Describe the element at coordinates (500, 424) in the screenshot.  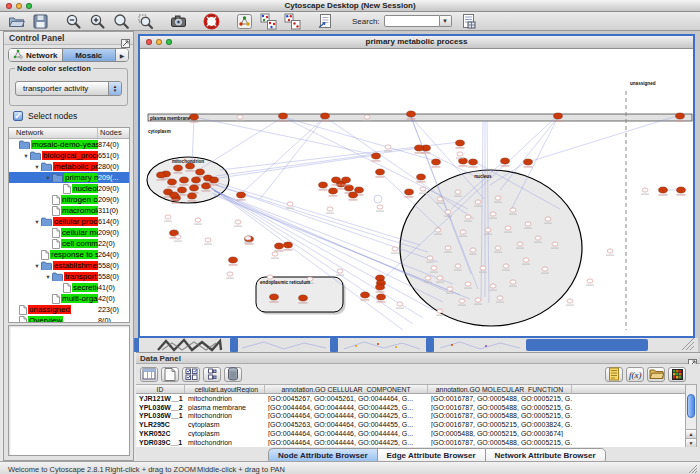
I see `table-cell: [GO:0016787, GO:0005215, GO:0003824, G..…` at that location.